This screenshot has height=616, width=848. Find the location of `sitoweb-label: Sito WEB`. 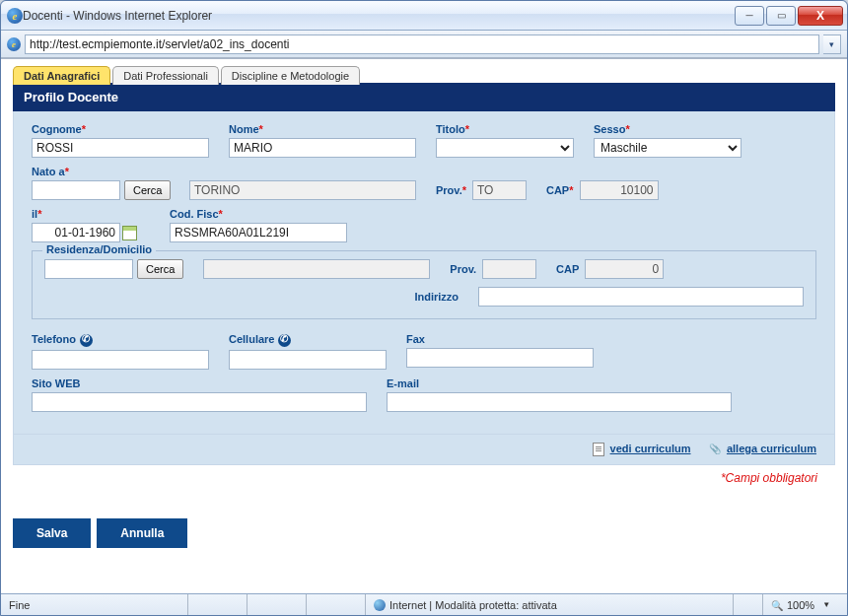

sitoweb-label: Sito WEB is located at coordinates (199, 383).